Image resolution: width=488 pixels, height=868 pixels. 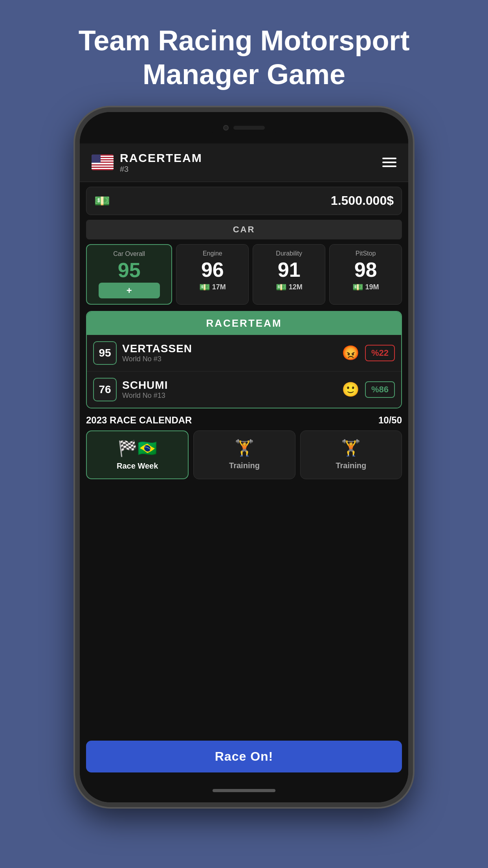 I want to click on phone-top-bar, so click(x=244, y=128).